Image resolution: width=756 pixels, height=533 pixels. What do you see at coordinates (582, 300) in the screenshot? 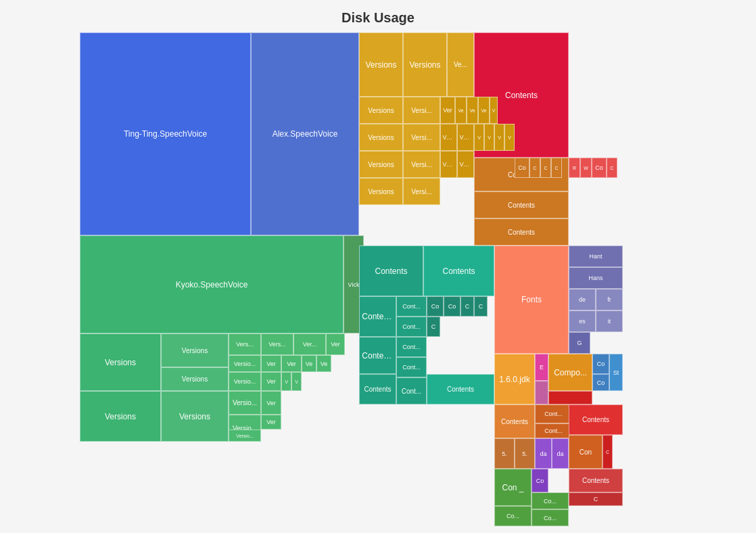
I see `cell-label: de` at bounding box center [582, 300].